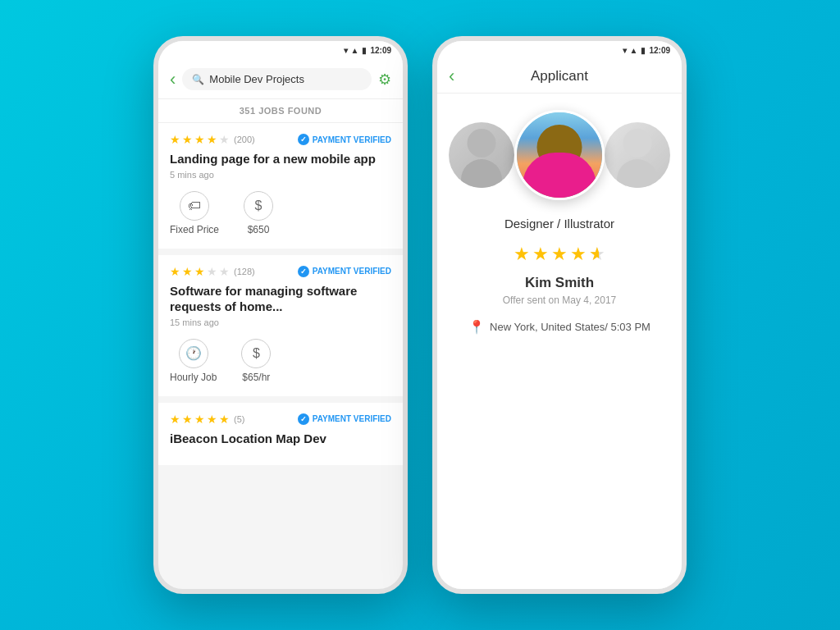 The image size is (840, 630). I want to click on signal-icon: ▲, so click(355, 51).